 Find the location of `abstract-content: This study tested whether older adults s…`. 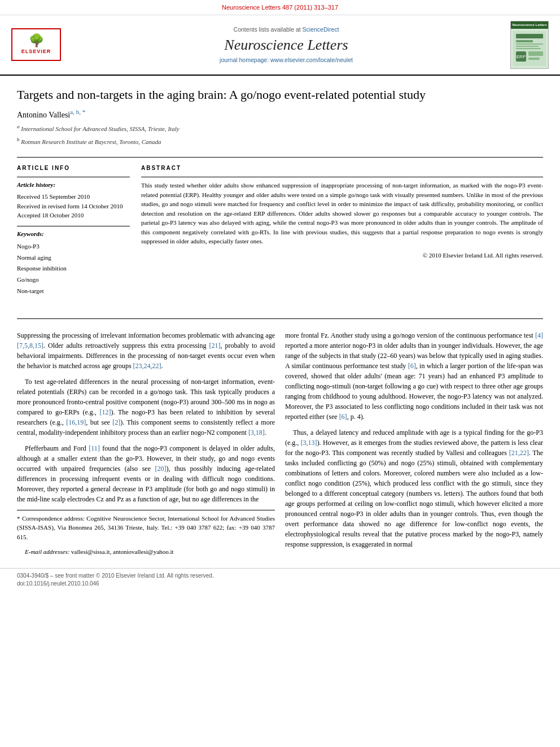

abstract-content: This study tested whether older adults s… is located at coordinates (342, 218).